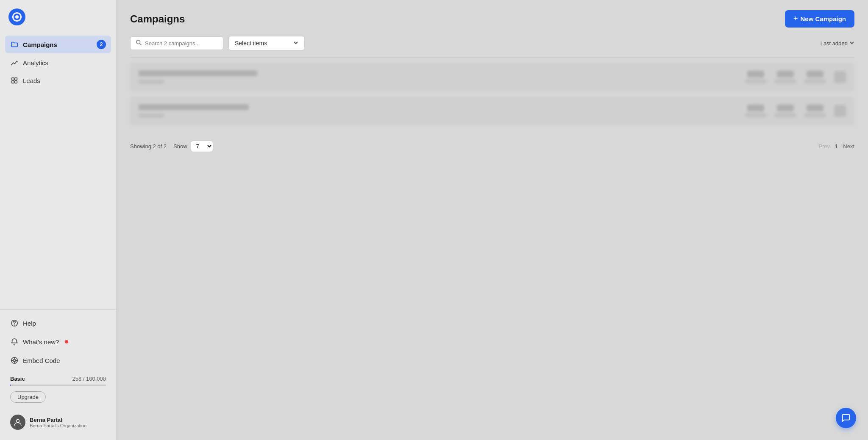 Image resolution: width=868 pixels, height=440 pixels. I want to click on sidebar-item-label-campaigns: Campaigns, so click(40, 45).